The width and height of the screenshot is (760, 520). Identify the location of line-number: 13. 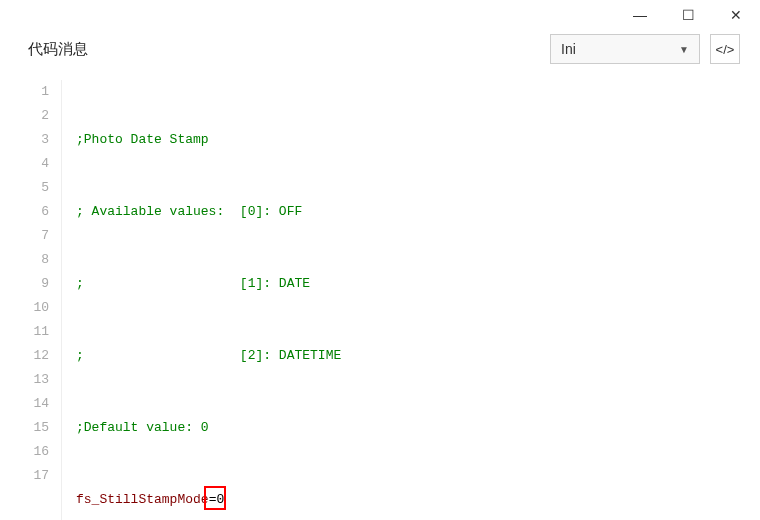
(28, 380).